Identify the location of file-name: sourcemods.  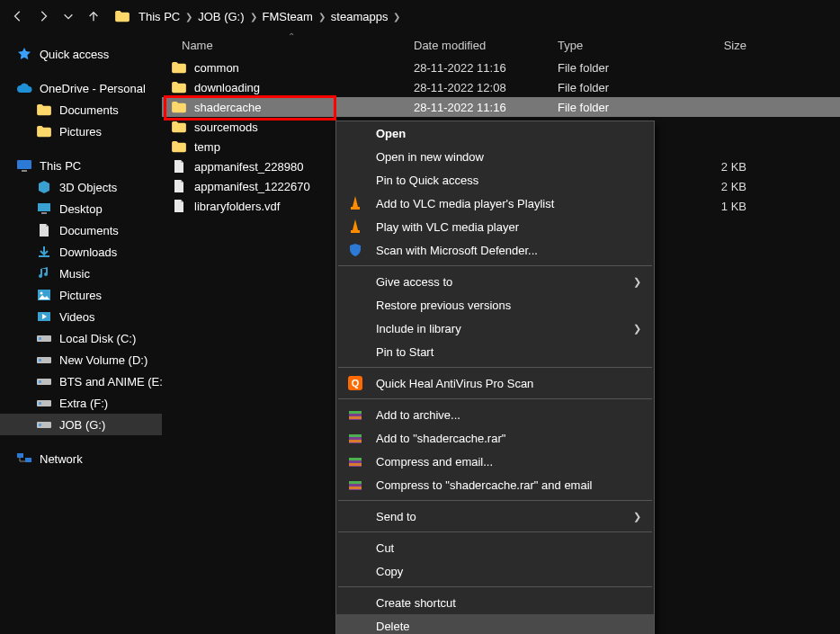
(227, 128).